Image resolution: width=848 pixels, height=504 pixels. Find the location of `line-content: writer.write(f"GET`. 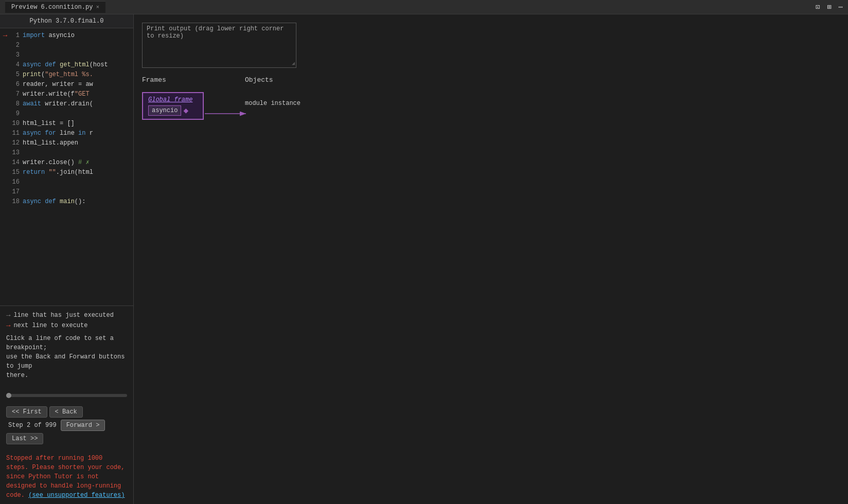

line-content: writer.write(f"GET is located at coordinates (56, 94).